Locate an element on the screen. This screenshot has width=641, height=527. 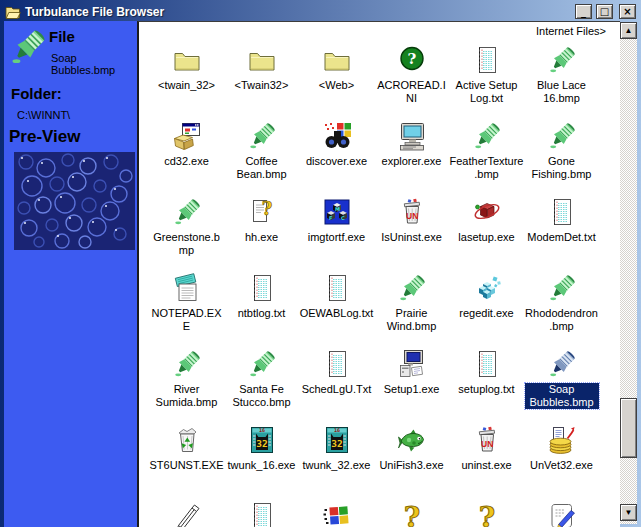
file-name: Gone Fishing.bmp is located at coordinates (562, 168).